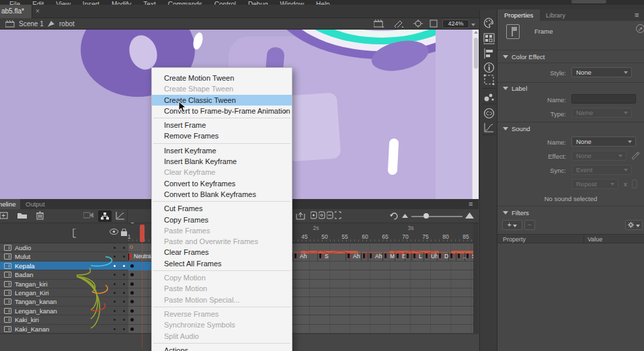  What do you see at coordinates (637, 15) in the screenshot?
I see `panel-menu-icon: ≡` at bounding box center [637, 15].